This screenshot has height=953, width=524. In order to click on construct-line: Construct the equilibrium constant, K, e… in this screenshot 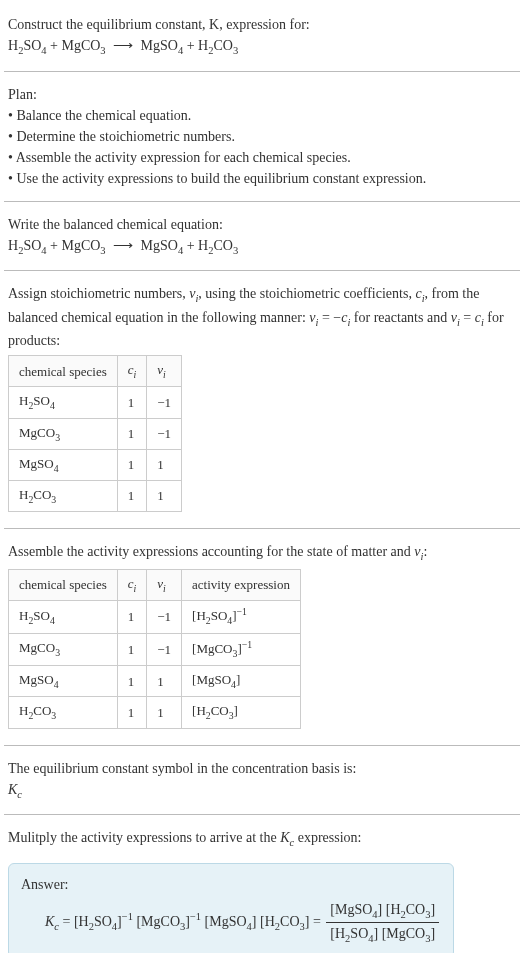, I will do `click(262, 24)`.